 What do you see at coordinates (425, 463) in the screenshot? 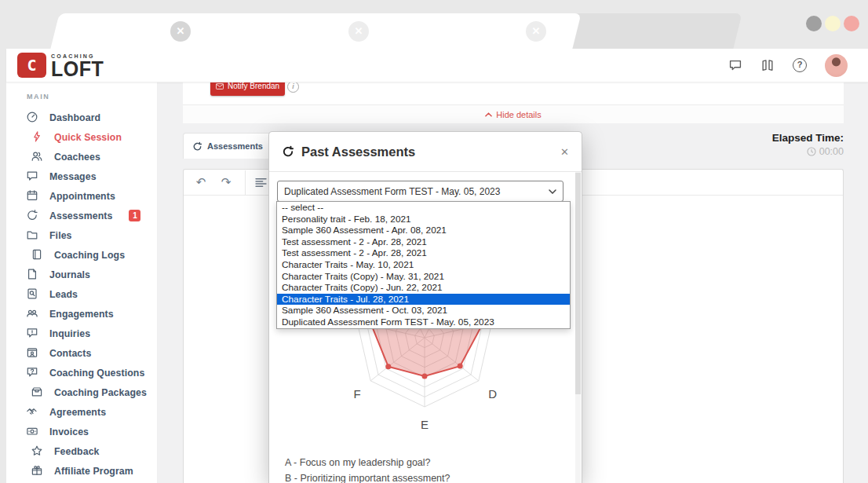
I see `question-text: A - Focus on my leadership goal?` at bounding box center [425, 463].